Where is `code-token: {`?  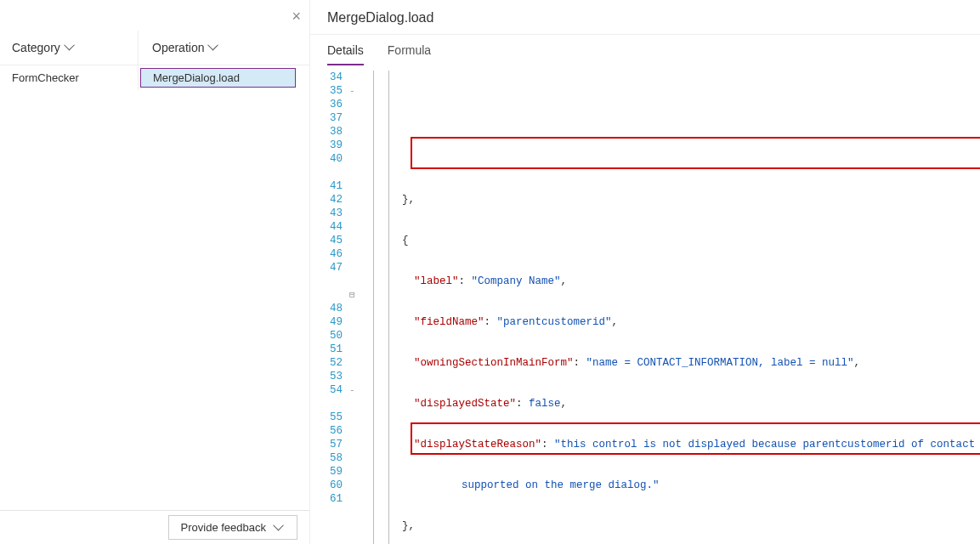 code-token: { is located at coordinates (405, 241).